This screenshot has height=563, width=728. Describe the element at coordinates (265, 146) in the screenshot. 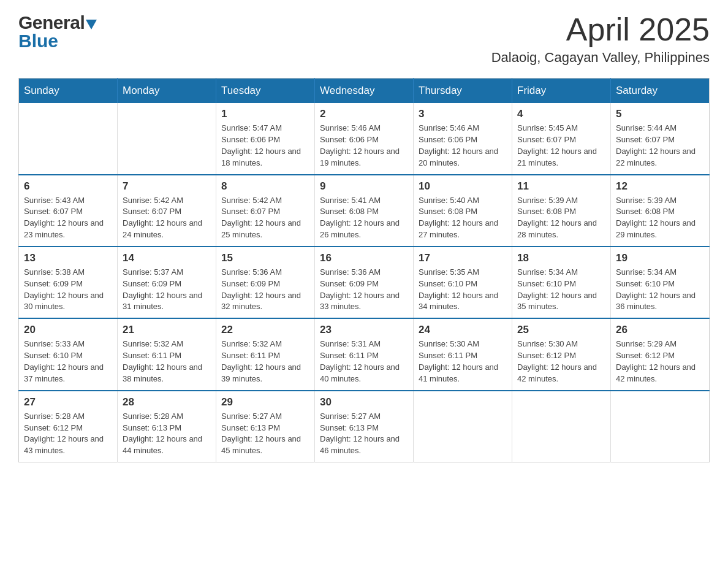

I see `day-info: Sunrise: 5:47 AM Sunset: 6:06 PM Dayligh…` at that location.